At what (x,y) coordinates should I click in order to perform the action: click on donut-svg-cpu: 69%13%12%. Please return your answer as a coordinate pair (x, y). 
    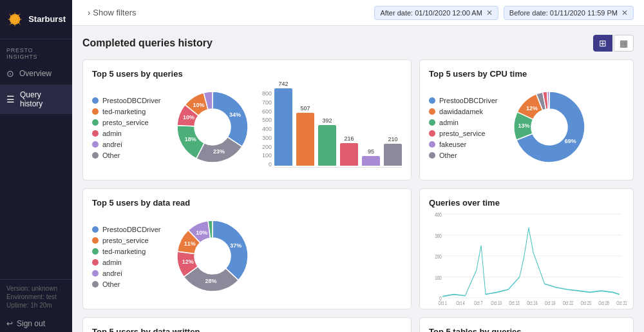
    Looking at the image, I should click on (549, 127).